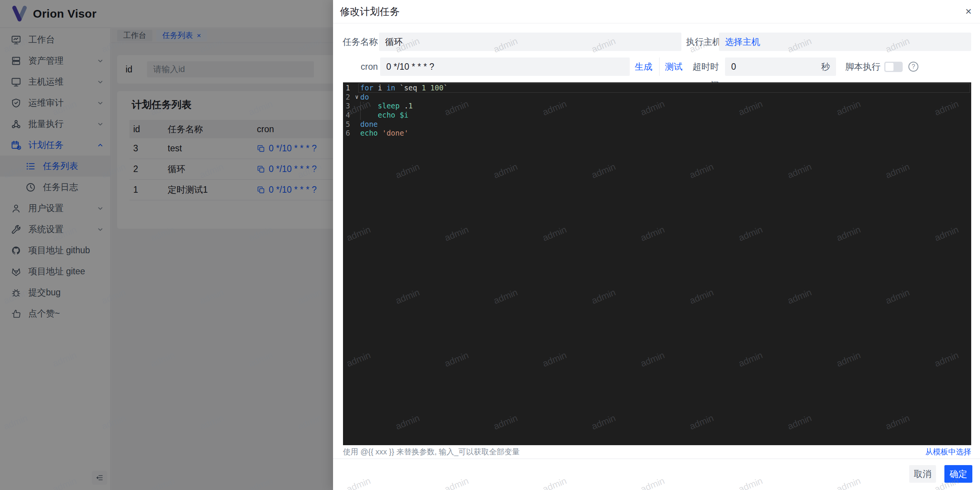 The width and height of the screenshot is (980, 490). I want to click on line-number: 6, so click(348, 133).